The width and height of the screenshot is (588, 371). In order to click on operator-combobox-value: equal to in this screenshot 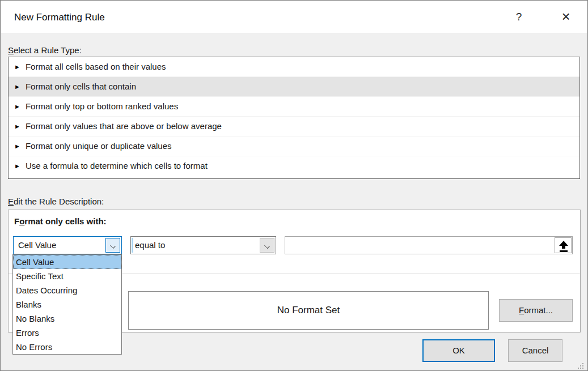, I will do `click(150, 245)`.